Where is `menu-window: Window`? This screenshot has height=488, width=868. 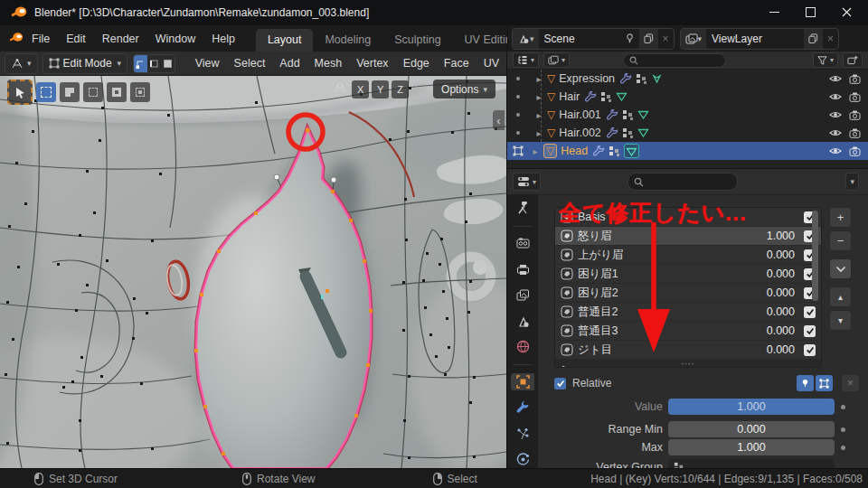
menu-window: Window is located at coordinates (175, 39).